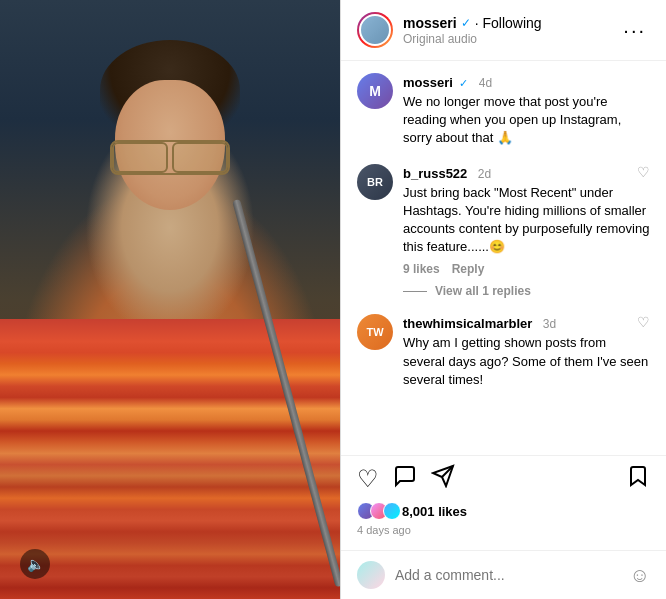 The width and height of the screenshot is (666, 599). What do you see at coordinates (526, 220) in the screenshot?
I see `comment-text: Just bring back "Most Recent" under Hash…` at bounding box center [526, 220].